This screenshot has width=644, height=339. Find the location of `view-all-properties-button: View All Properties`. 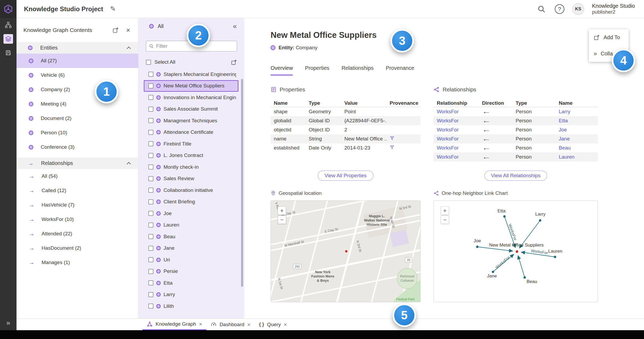

view-all-properties-button: View All Properties is located at coordinates (345, 176).